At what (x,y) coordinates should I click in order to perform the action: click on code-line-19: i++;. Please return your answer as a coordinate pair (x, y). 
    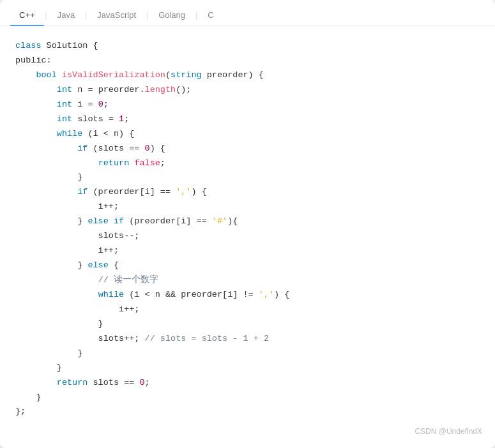
    Looking at the image, I should click on (248, 310).